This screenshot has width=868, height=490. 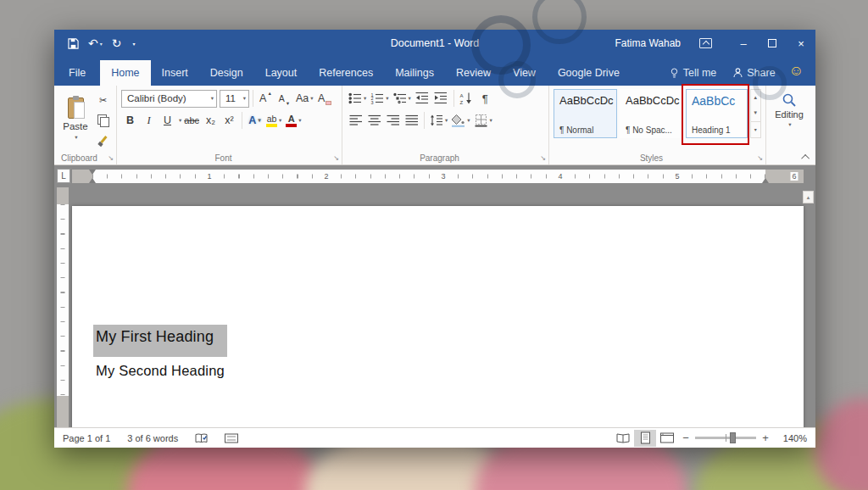 I want to click on vertical-ruler, so click(x=63, y=307).